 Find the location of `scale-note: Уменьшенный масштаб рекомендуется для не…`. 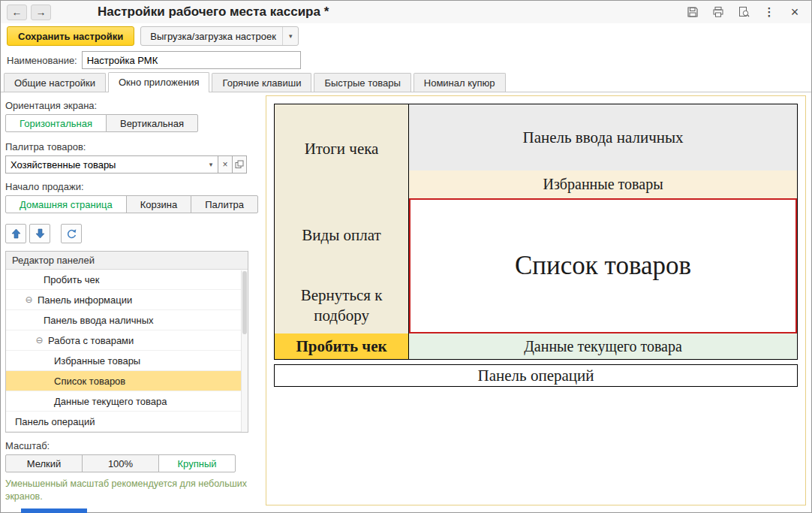

scale-note: Уменьшенный масштаб рекомендуется для не… is located at coordinates (128, 490).